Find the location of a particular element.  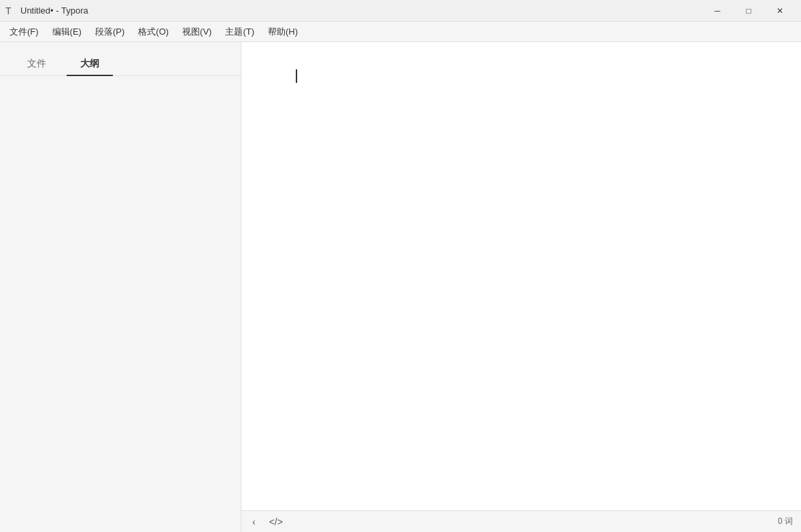

menu-view: 视图(V) is located at coordinates (197, 32).